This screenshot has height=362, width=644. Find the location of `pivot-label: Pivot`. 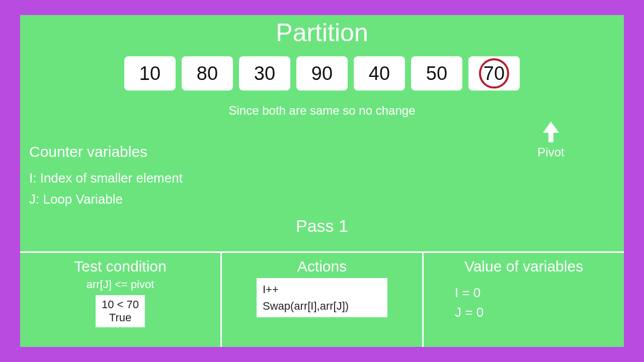

pivot-label: Pivot is located at coordinates (551, 152).